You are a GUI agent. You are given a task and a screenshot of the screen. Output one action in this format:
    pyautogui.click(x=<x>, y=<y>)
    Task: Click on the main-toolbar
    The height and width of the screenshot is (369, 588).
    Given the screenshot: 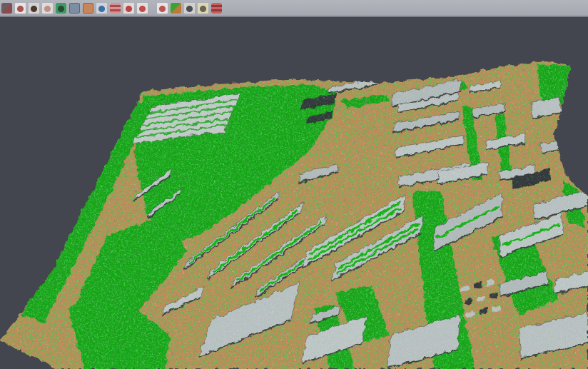 What is the action you would take?
    pyautogui.click(x=294, y=9)
    